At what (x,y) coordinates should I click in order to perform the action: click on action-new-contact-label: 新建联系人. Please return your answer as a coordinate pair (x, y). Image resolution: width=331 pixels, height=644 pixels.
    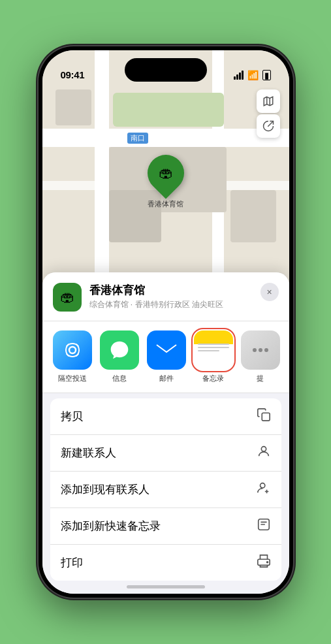
    Looking at the image, I should click on (89, 453).